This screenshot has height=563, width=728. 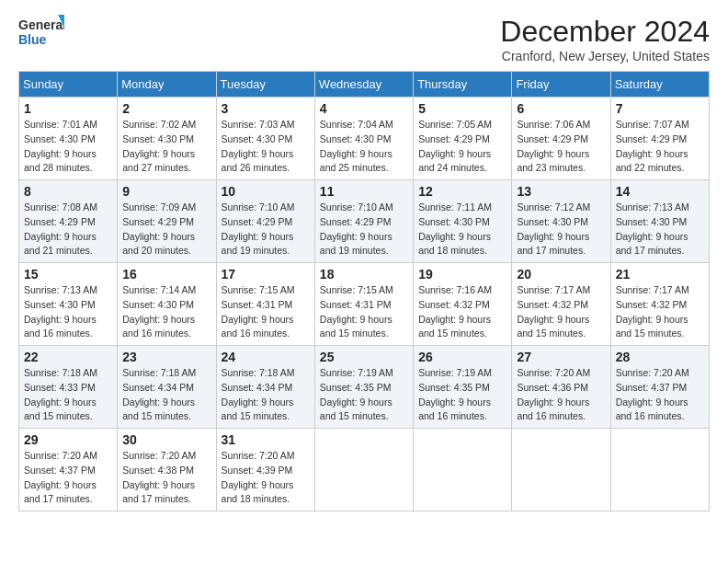 I want to click on calendar-cell: 31 Sunrise: 7:20 AM Sunset: 4:39 PM Dayl…, so click(x=265, y=470).